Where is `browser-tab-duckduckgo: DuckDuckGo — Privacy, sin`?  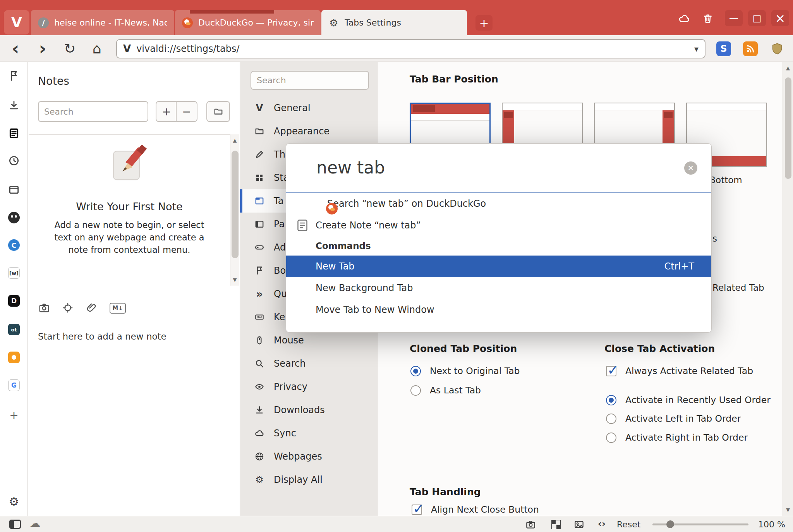
browser-tab-duckduckgo: DuckDuckGo — Privacy, sin is located at coordinates (248, 22).